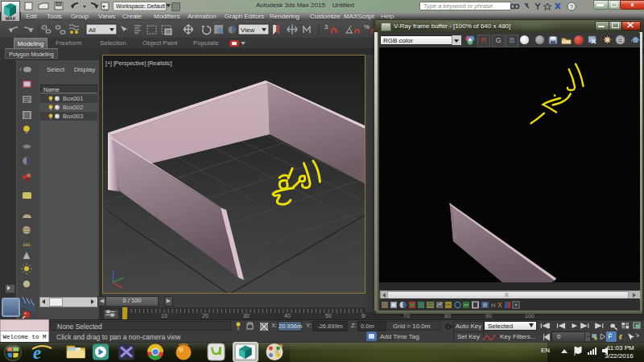 Image resolution: width=644 pixels, height=362 pixels. What do you see at coordinates (138, 64) in the screenshot?
I see `svg-text: [+] [Perspective] [Realistic]` at bounding box center [138, 64].